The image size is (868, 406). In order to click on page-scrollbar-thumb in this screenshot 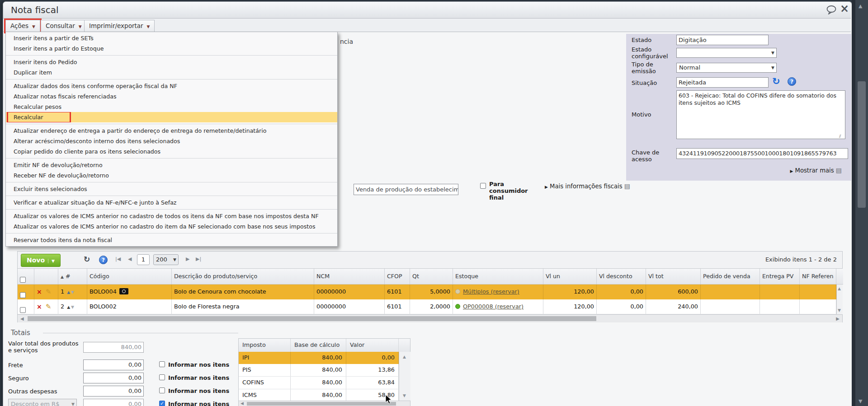, I will do `click(862, 145)`.